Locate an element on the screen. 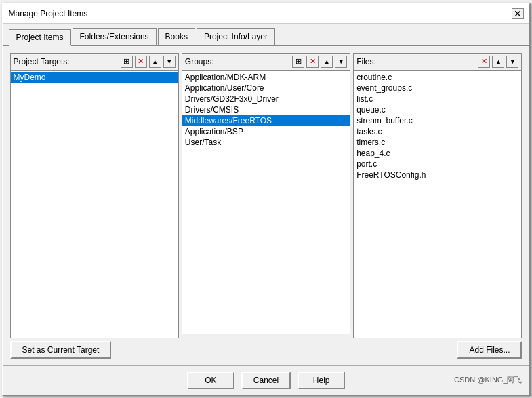 The image size is (532, 398). groups-list-item: Drivers/GD32F3x0_Driver is located at coordinates (266, 99).